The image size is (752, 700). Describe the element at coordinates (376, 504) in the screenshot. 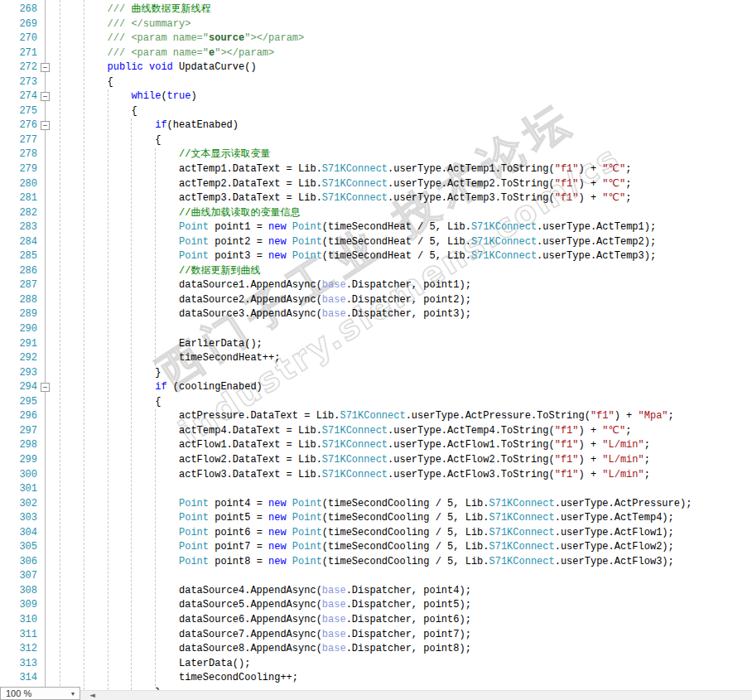

I see `code-text: Point point4 = new Point(timeSecondCooli…` at that location.